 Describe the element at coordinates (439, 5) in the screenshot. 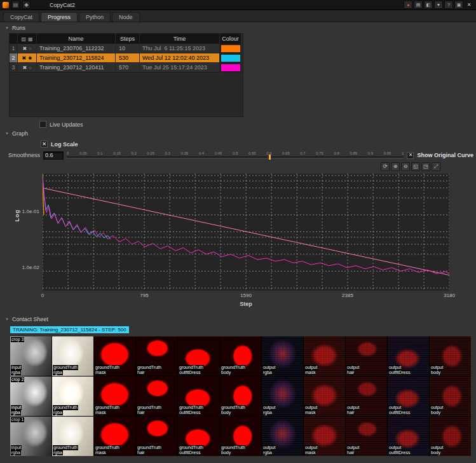

I see `bookmark-button: ▼` at that location.